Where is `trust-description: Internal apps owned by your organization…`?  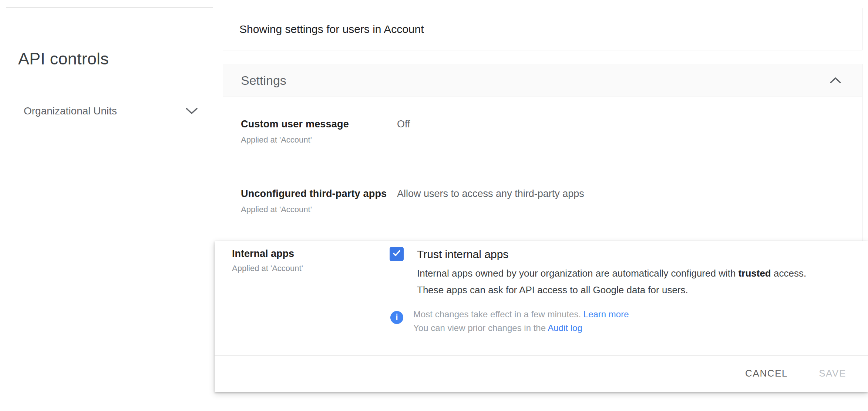 trust-description: Internal apps owned by your organization… is located at coordinates (612, 282).